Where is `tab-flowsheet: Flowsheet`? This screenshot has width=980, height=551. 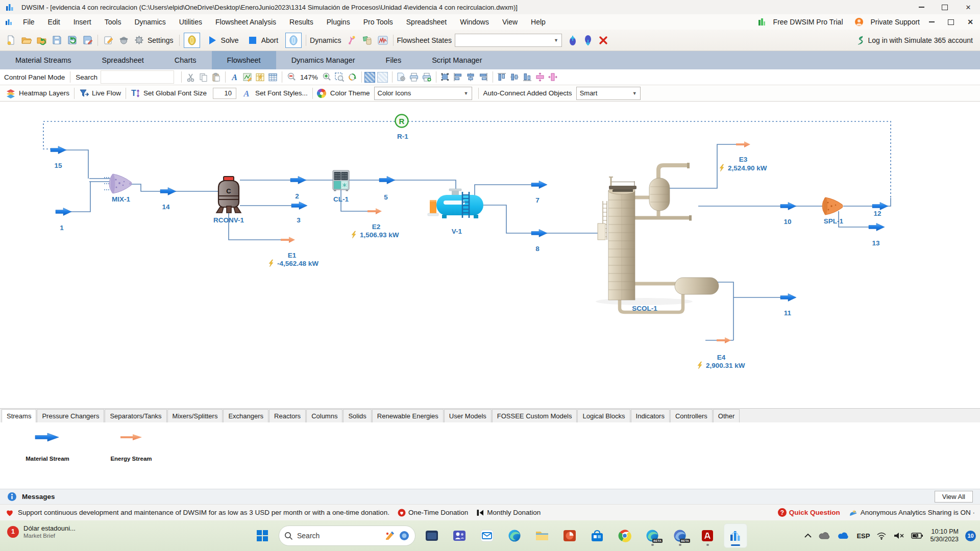
tab-flowsheet: Flowsheet is located at coordinates (244, 60).